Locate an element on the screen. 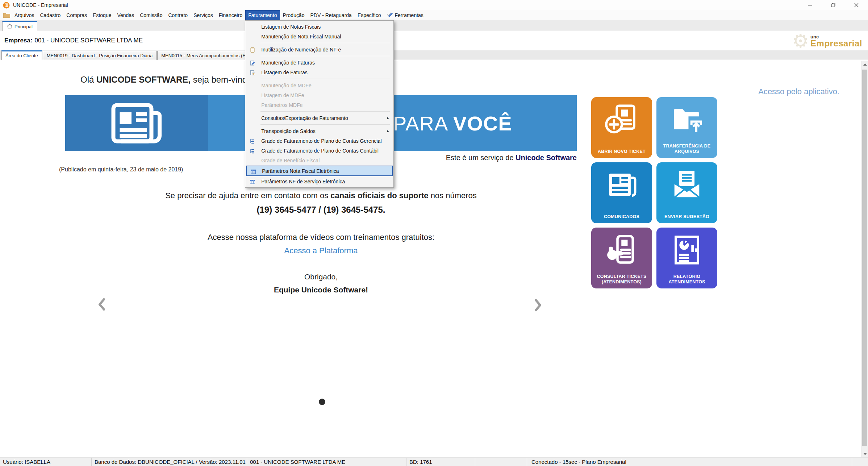 The width and height of the screenshot is (868, 466). header-row: Empresa:001 - UNICODE SOFTWARE LTDA ME ⚙… is located at coordinates (434, 41).